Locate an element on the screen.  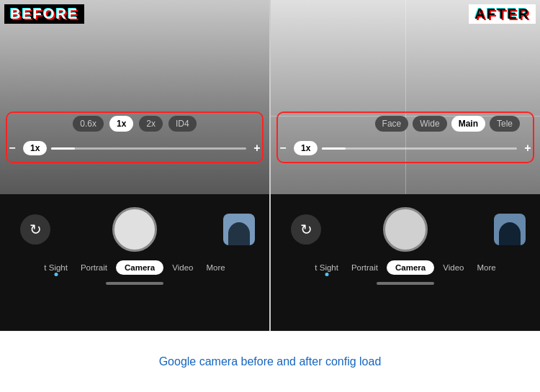
after-tab-sight: t Sight is located at coordinates (327, 268).